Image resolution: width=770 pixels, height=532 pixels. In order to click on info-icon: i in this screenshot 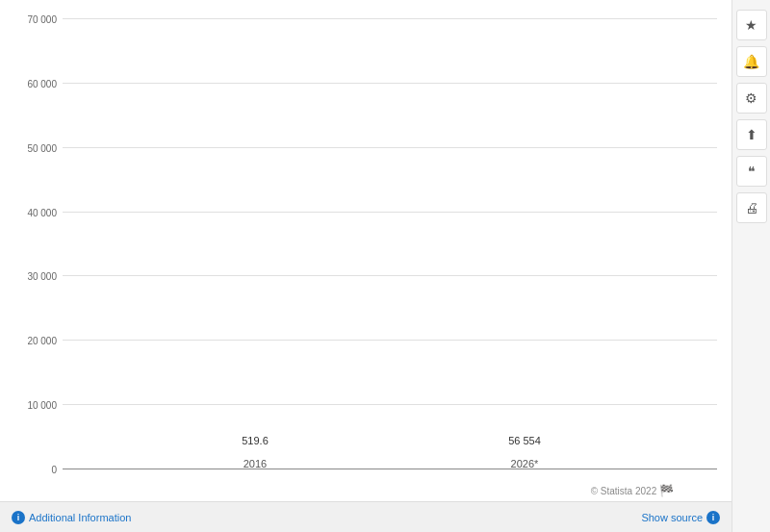, I will do `click(18, 518)`.